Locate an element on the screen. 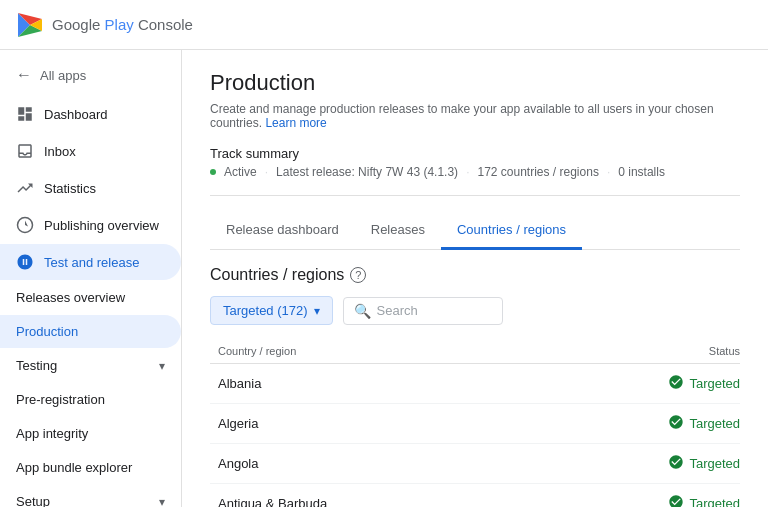  table-row: Algeria Targeted is located at coordinates (475, 424).